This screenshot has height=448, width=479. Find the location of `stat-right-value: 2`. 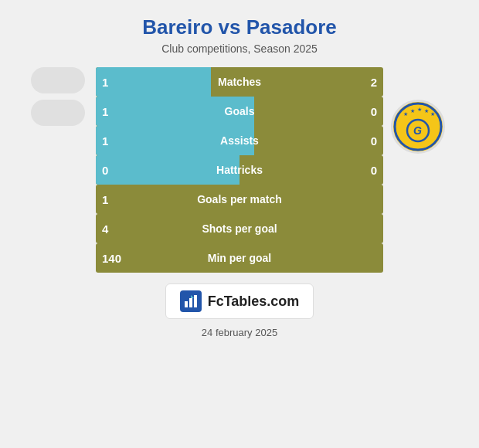

stat-right-value: 2 is located at coordinates (374, 82).